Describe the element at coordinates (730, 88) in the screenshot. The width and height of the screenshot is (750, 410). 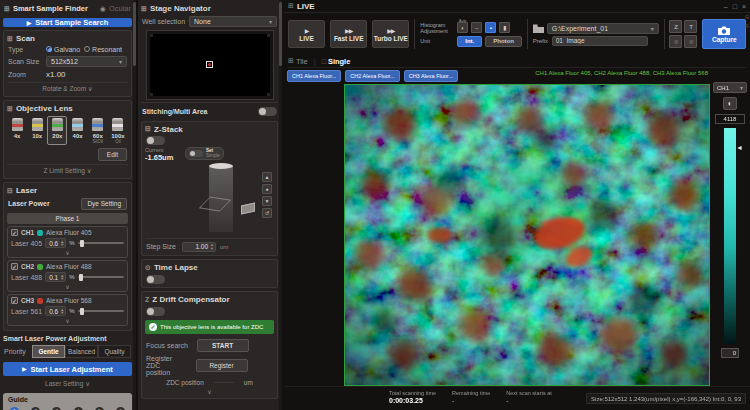
I see `sidebar-channel-select: CH1 ▾` at that location.